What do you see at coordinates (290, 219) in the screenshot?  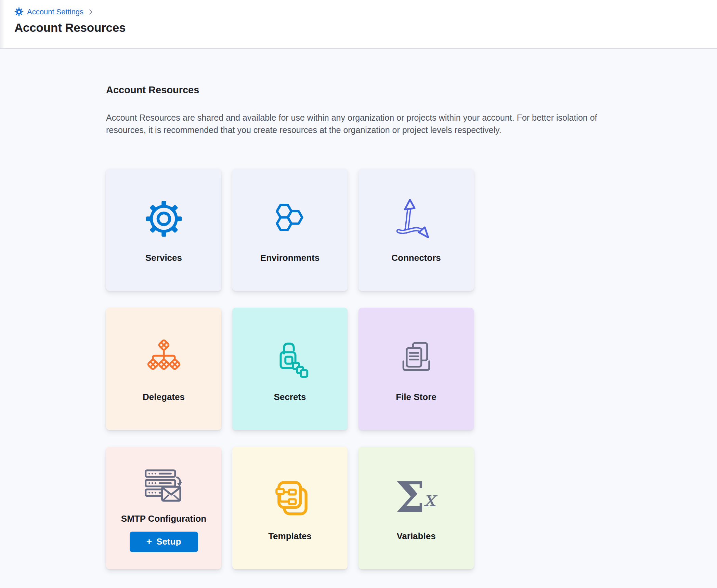 I see `environments-hexagons-icon` at bounding box center [290, 219].